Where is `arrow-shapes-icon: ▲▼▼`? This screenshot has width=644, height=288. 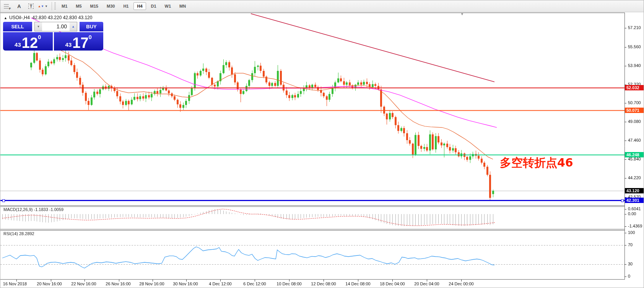 arrow-shapes-icon: ▲▼▼ is located at coordinates (43, 6).